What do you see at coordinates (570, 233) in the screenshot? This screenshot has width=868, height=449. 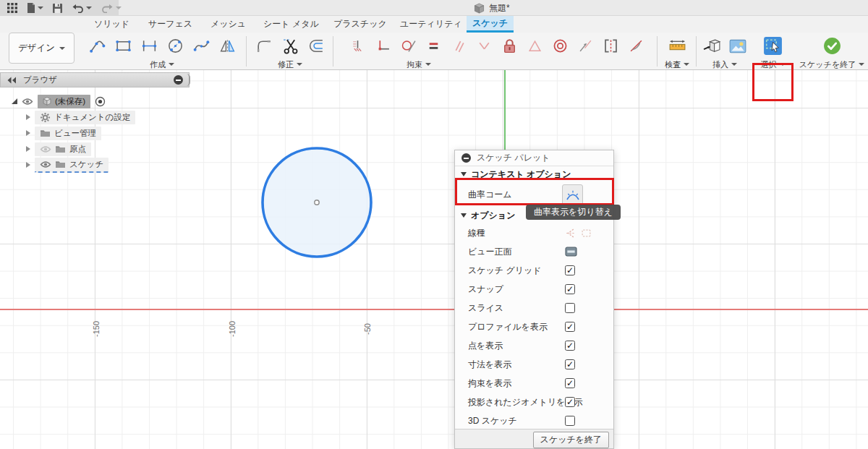 I see `centerline-icon` at bounding box center [570, 233].